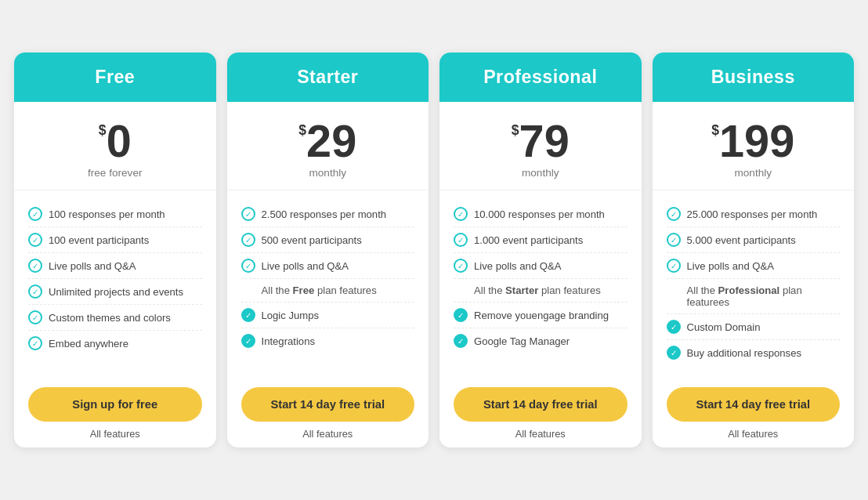 The width and height of the screenshot is (868, 500). What do you see at coordinates (115, 434) in the screenshot?
I see `all-features-link-free: All features` at bounding box center [115, 434].